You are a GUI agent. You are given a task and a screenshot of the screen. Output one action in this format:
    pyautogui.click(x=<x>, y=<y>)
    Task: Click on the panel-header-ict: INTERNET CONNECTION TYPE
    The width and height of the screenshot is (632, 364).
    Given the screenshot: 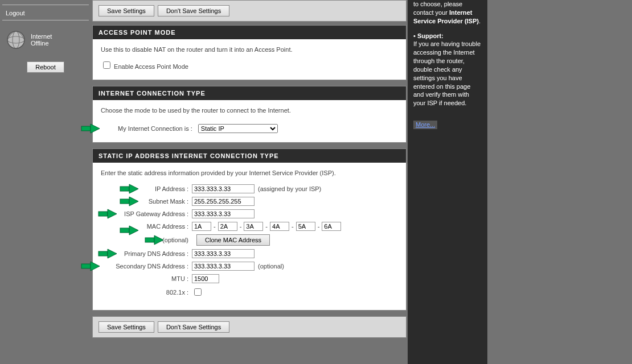 What is the action you would take?
    pyautogui.click(x=249, y=93)
    